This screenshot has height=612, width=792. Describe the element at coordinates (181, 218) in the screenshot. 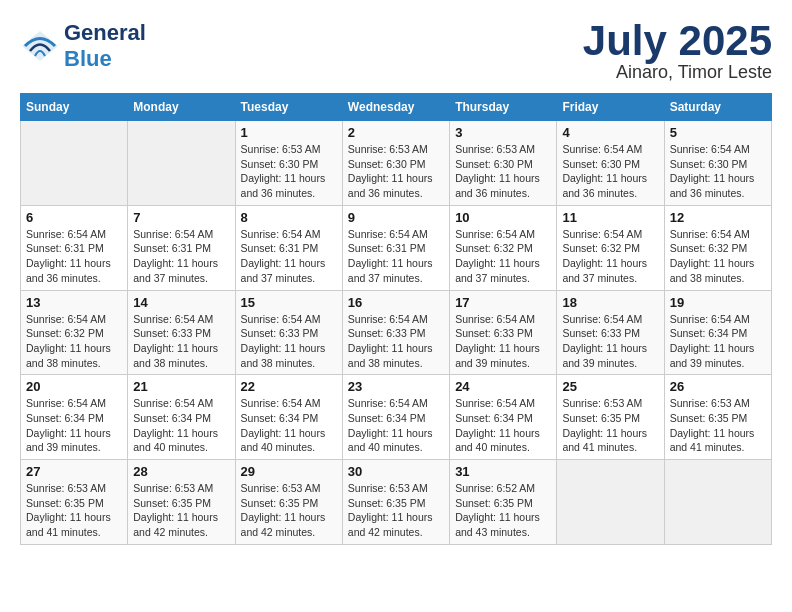

I see `day-number: 7` at that location.